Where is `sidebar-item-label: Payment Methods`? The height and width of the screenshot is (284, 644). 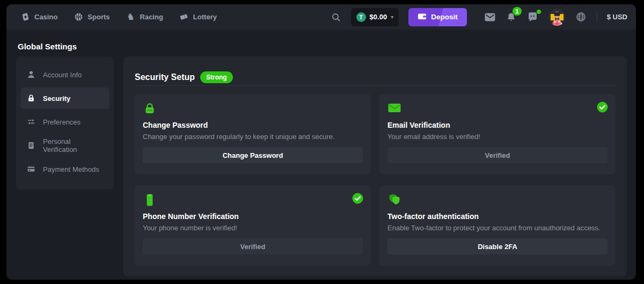 sidebar-item-label: Payment Methods is located at coordinates (71, 170).